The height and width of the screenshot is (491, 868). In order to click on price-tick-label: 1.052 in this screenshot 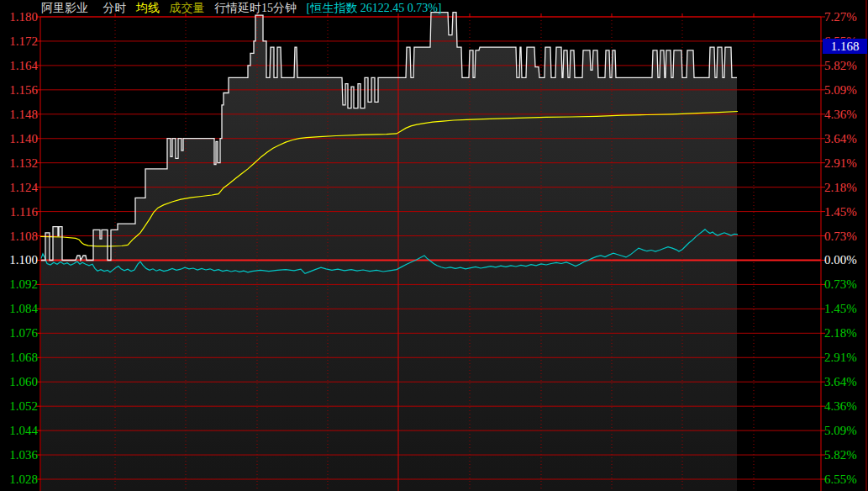, I will do `click(18, 406)`.